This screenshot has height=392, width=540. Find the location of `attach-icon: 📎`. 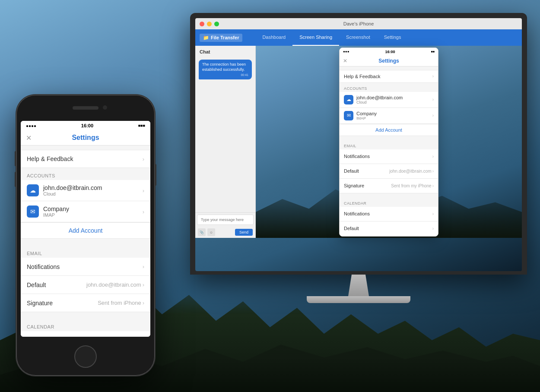

attach-icon: 📎 is located at coordinates (202, 232).